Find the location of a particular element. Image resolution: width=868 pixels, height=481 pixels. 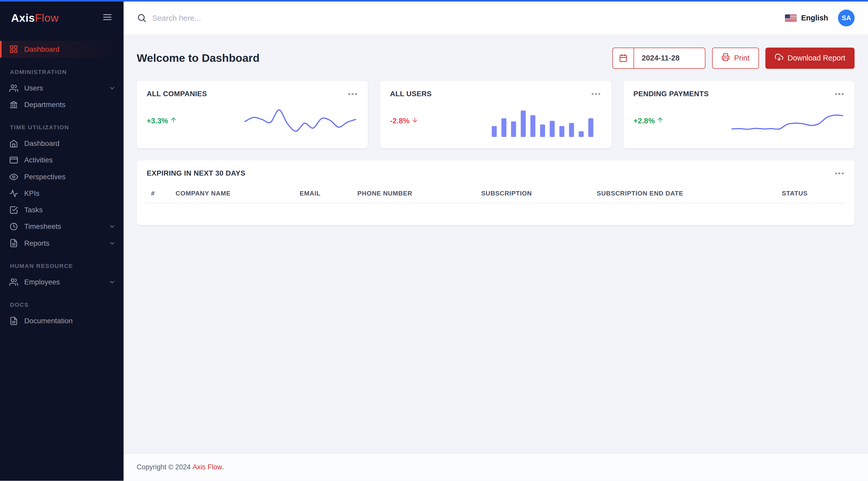

stat-card-title: PENDING PAYMENTS is located at coordinates (671, 94).